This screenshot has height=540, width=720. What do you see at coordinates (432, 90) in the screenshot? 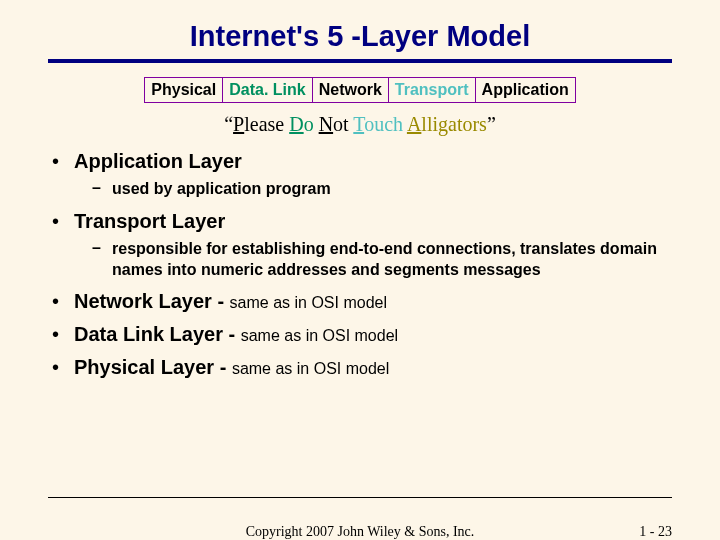
I see `layer-transport: Transport` at bounding box center [432, 90].